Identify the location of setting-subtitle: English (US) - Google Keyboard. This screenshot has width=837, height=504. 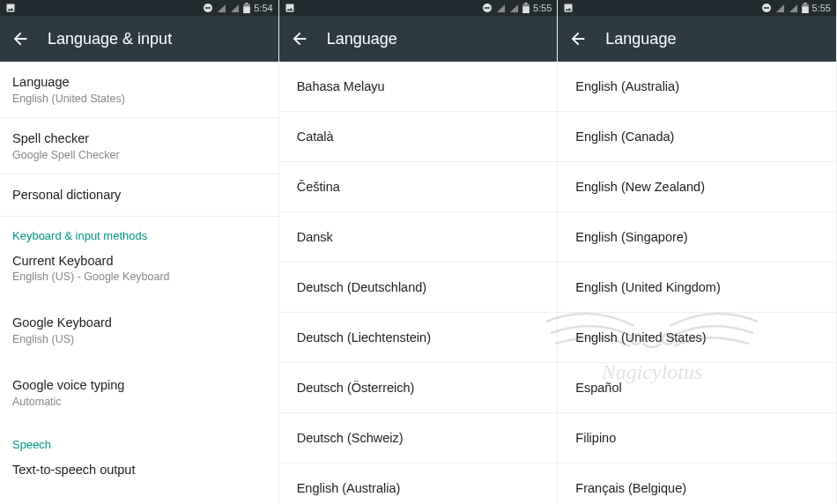
(139, 277).